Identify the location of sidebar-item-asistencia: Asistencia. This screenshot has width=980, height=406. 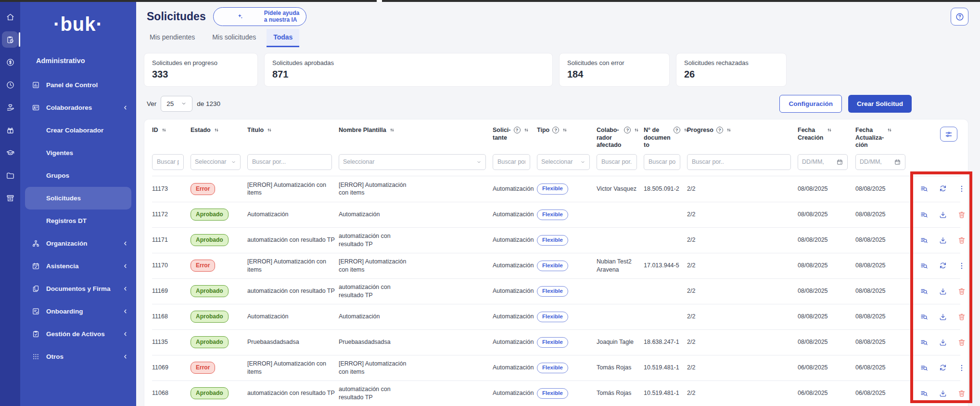
(78, 266).